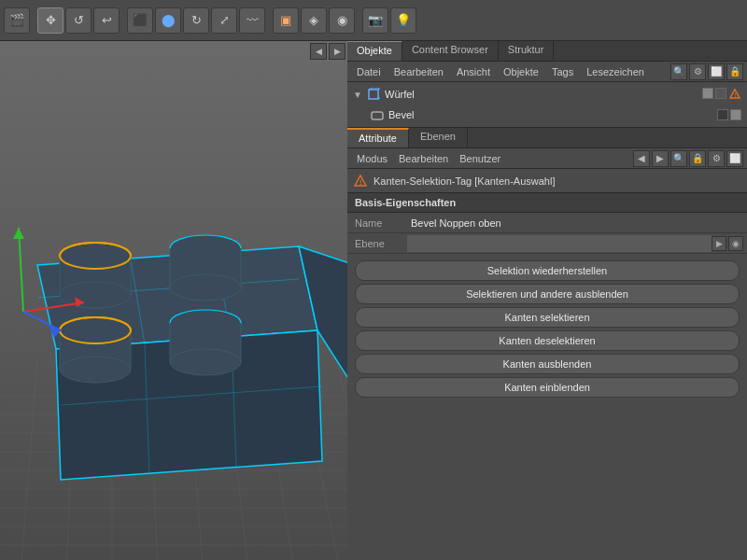  Describe the element at coordinates (286, 21) in the screenshot. I see `nurbs-tool: ▣` at that location.